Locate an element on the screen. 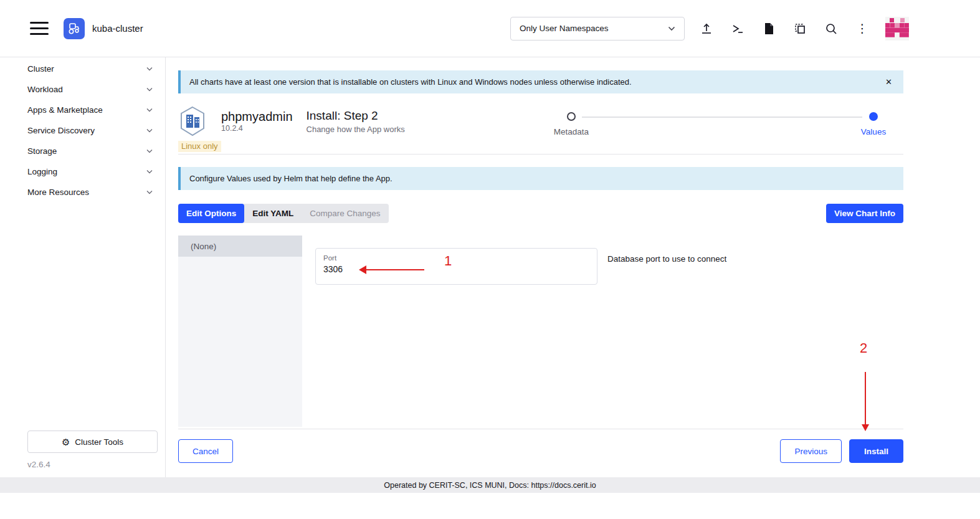 The height and width of the screenshot is (519, 980). tab-edit-options: Edit Options is located at coordinates (211, 213).